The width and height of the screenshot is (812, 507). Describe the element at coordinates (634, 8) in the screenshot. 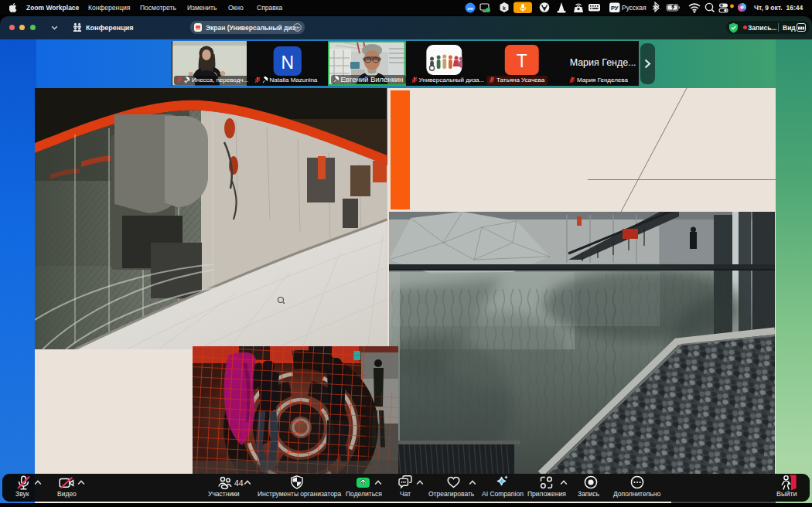

I see `svg-text: Русская` at that location.